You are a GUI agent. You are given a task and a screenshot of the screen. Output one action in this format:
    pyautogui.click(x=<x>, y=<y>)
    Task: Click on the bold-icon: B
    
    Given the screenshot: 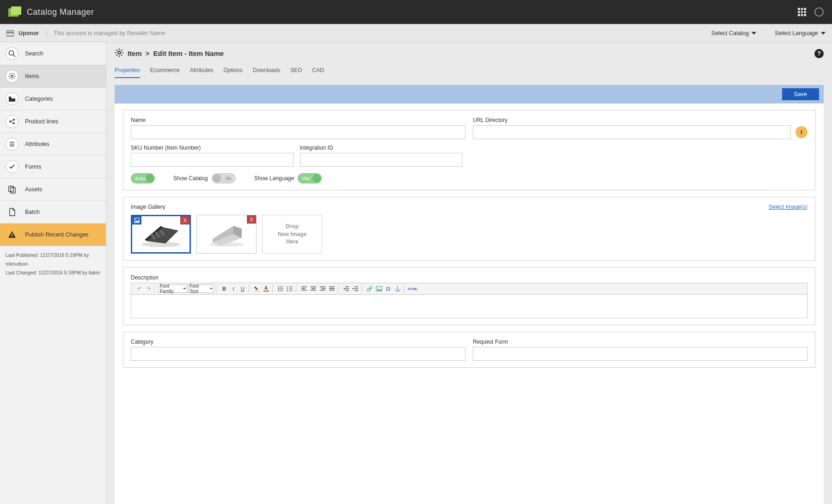 What is the action you would take?
    pyautogui.click(x=224, y=289)
    